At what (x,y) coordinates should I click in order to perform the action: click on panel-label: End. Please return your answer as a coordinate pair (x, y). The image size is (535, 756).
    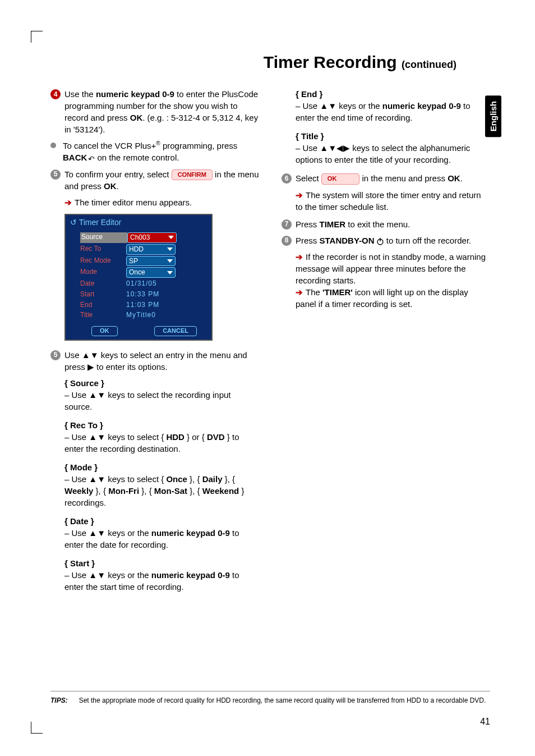
    Looking at the image, I should click on (103, 305).